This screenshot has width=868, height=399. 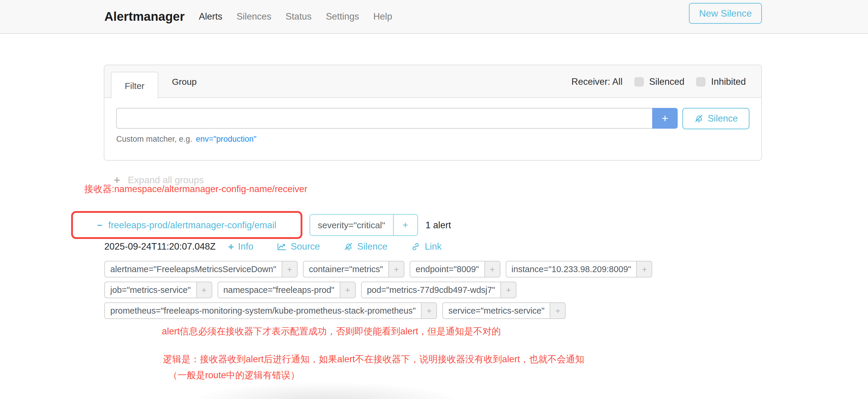 What do you see at coordinates (405, 225) in the screenshot?
I see `group-matcher-add-button: +` at bounding box center [405, 225].